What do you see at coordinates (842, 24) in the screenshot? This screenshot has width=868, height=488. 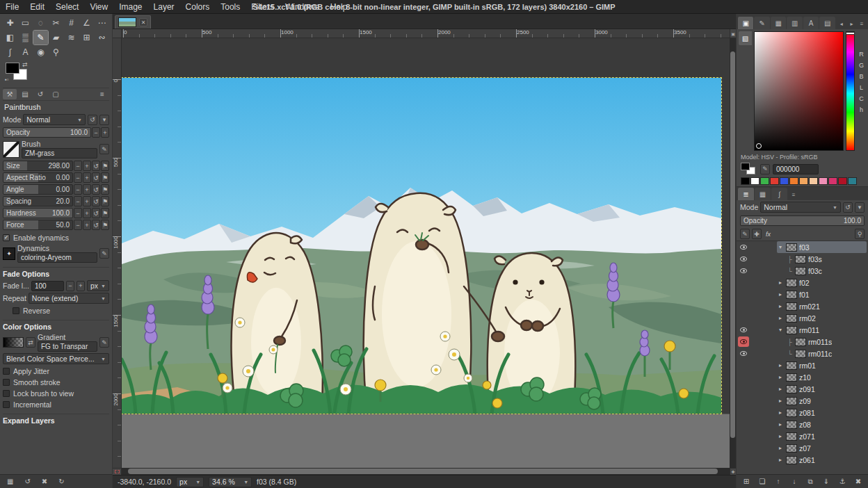 I see `dock-nav-left-icon: ◂` at bounding box center [842, 24].